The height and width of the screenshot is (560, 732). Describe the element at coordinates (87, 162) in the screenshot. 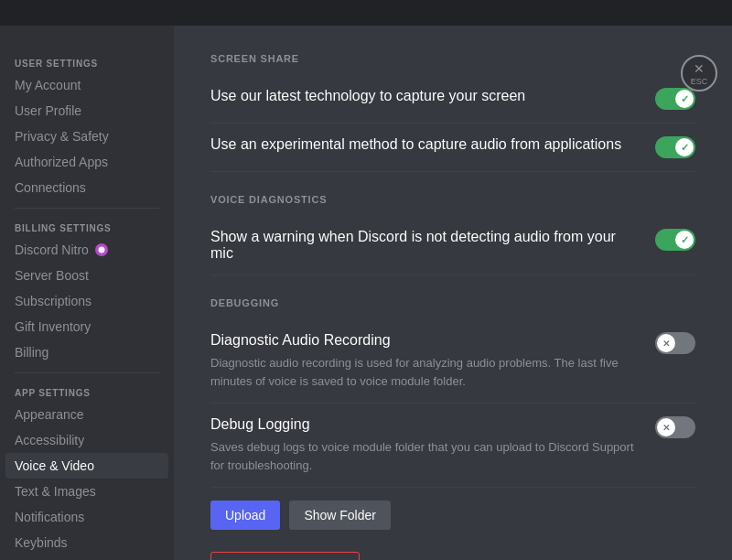

I see `sidebar-item-authorized-apps: Authorized Apps` at that location.